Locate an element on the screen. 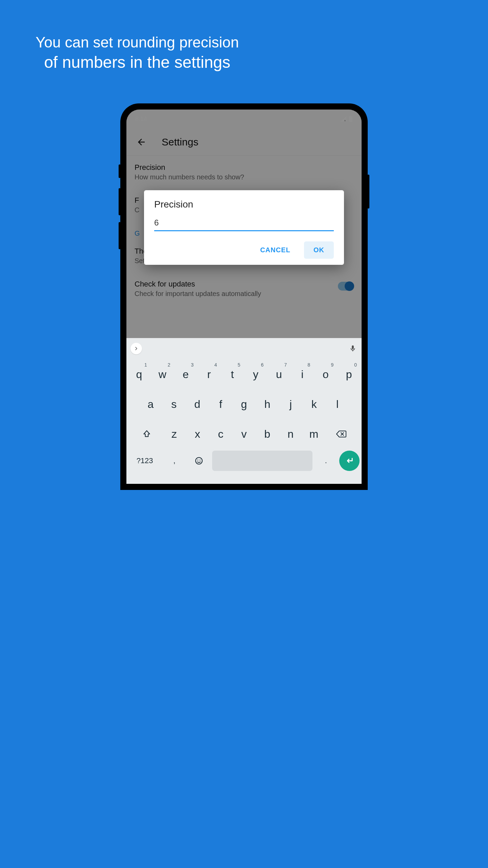 The width and height of the screenshot is (488, 868). key-s: s is located at coordinates (174, 404).